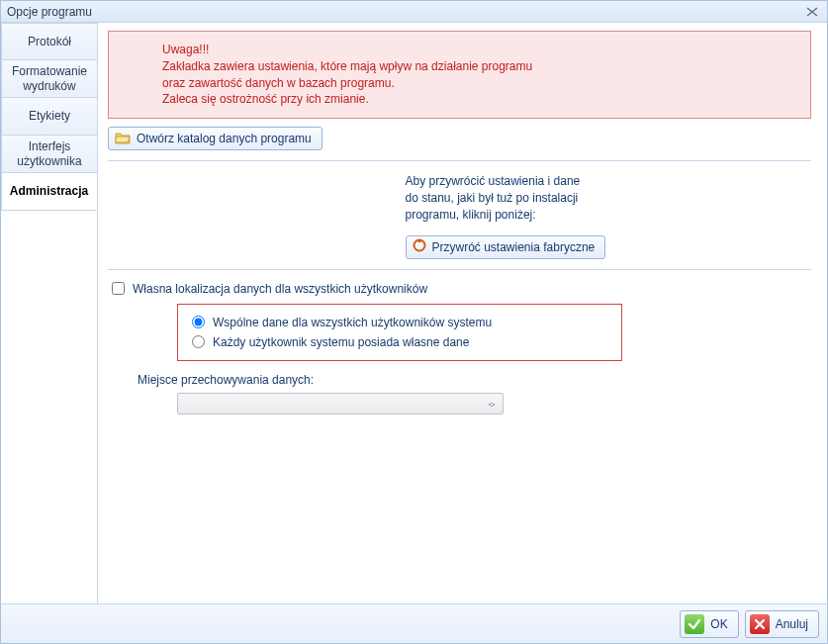 The width and height of the screenshot is (828, 644). Describe the element at coordinates (514, 198) in the screenshot. I see `restore-line: do stanu, jaki był tuż po instalacji` at that location.